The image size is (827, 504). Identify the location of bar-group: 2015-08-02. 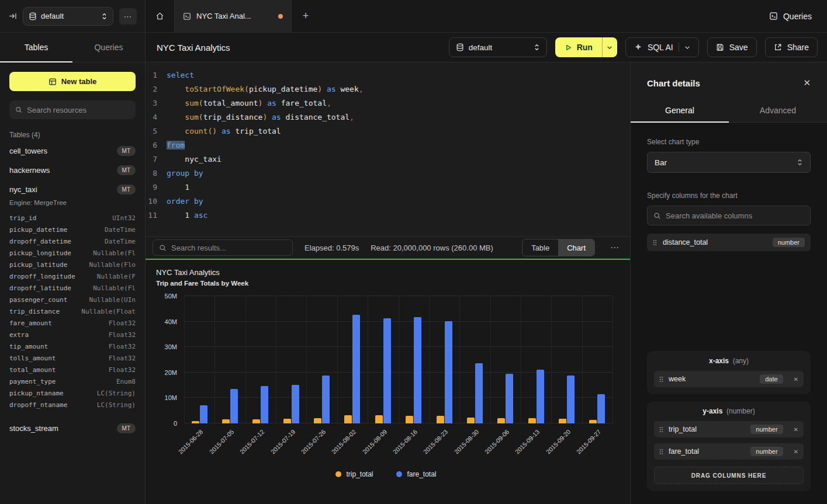
(352, 360).